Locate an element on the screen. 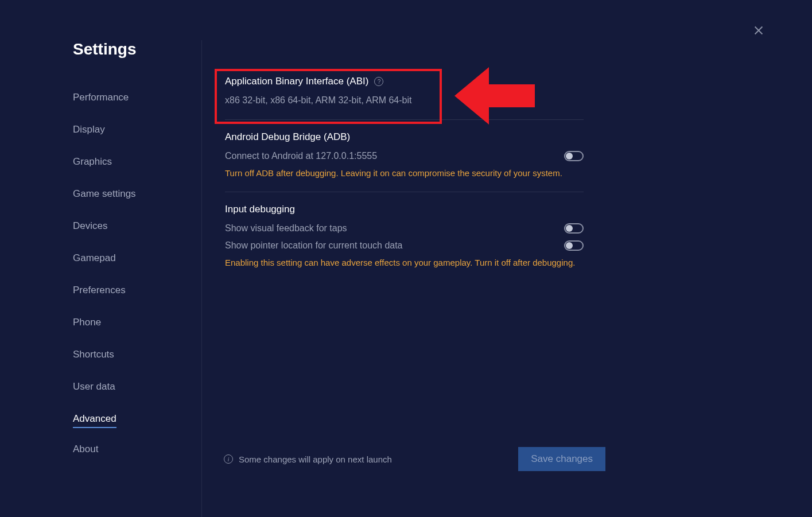  sidebar-item-performance: Performance is located at coordinates (101, 98).